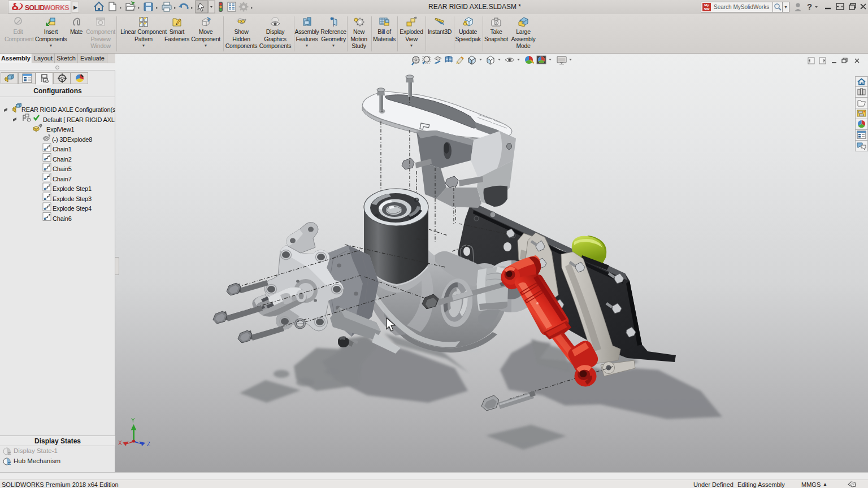 The height and width of the screenshot is (488, 868). What do you see at coordinates (120, 443) in the screenshot?
I see `svg-text: X` at bounding box center [120, 443].